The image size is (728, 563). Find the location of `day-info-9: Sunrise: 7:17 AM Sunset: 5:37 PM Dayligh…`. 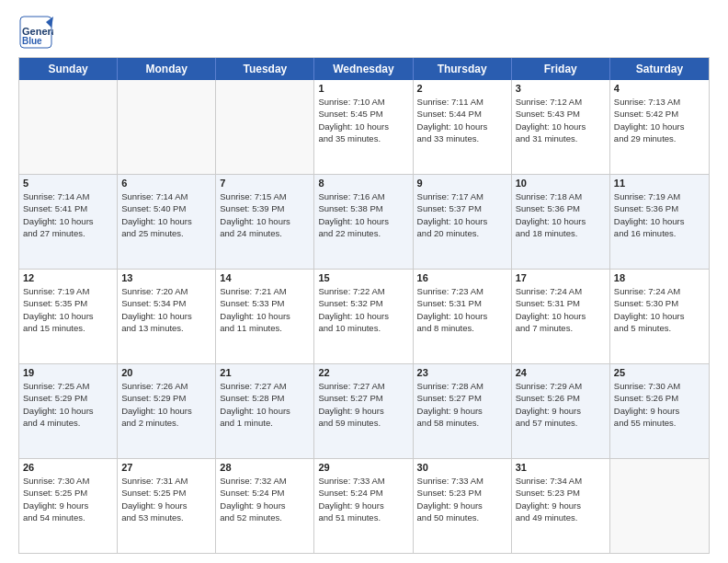

day-info-9: Sunrise: 7:17 AM Sunset: 5:37 PM Dayligh… is located at coordinates (462, 215).